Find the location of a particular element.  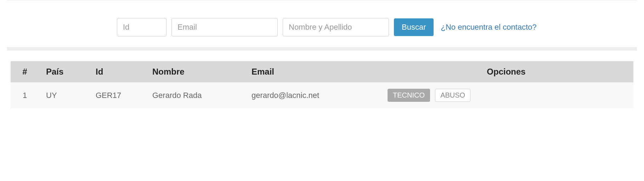

table-row: 1 UY GER17 Gerardo Rada gerardo@lacnic.n… is located at coordinates (322, 95).